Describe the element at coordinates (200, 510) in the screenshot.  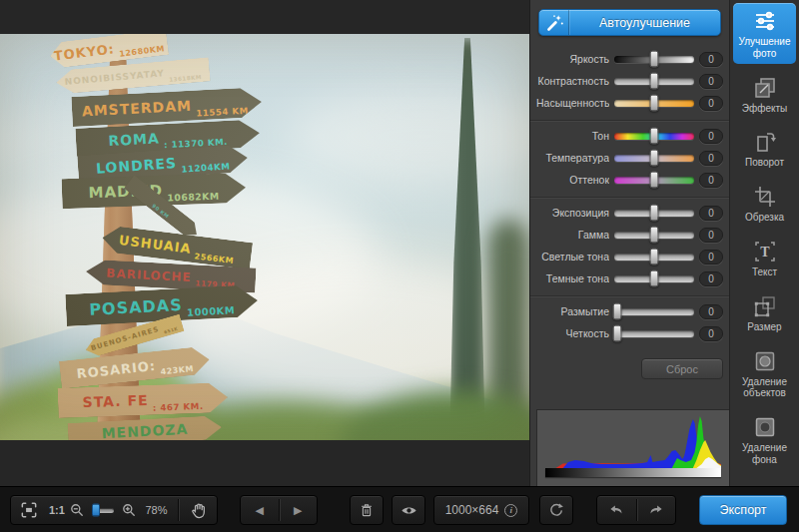
I see `hand-tool-button` at that location.